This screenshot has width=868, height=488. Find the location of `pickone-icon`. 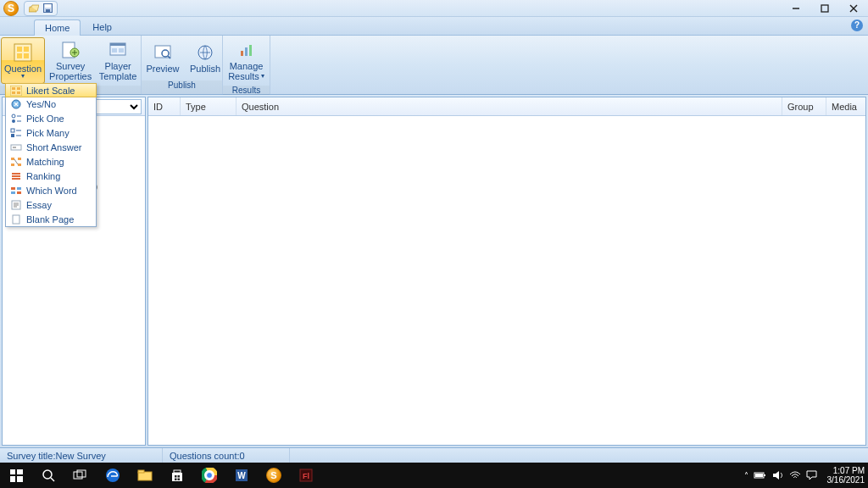

pickone-icon is located at coordinates (16, 119).